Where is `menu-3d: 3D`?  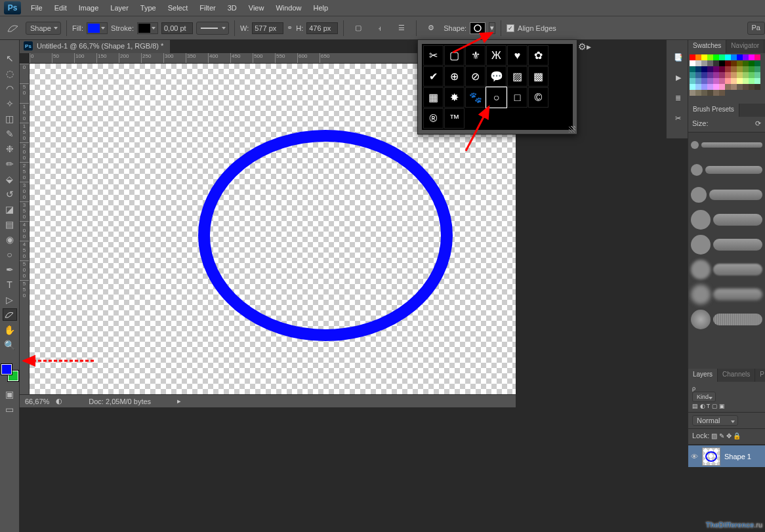 menu-3d: 3D is located at coordinates (232, 8).